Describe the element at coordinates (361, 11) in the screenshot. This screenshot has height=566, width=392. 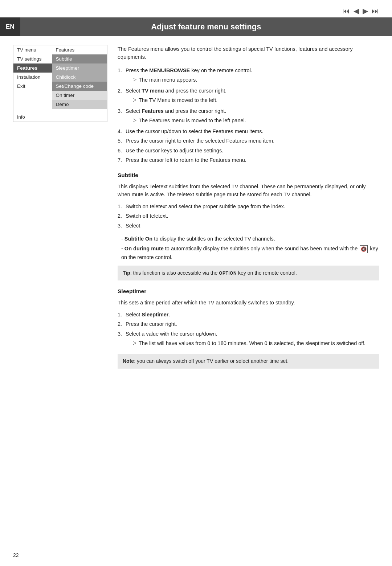
I see `nav-icons: ⏮ ◀ ▶ ⏭` at that location.